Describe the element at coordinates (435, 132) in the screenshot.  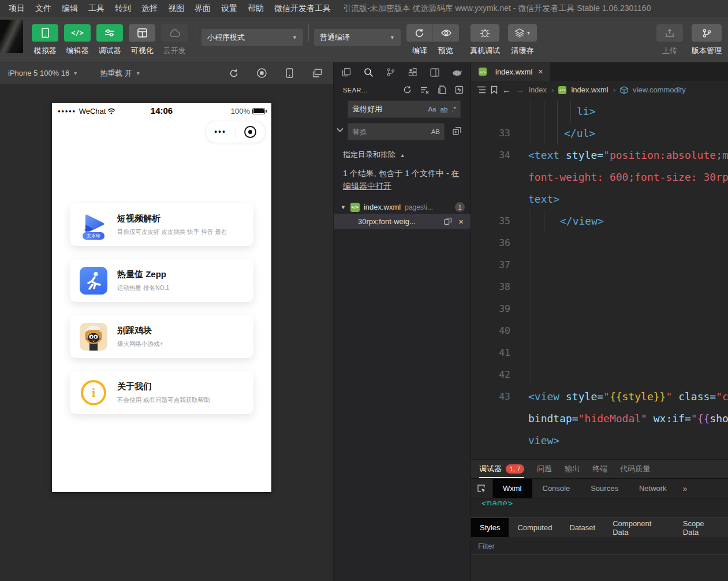
I see `preserve-case-toggle: AB` at that location.